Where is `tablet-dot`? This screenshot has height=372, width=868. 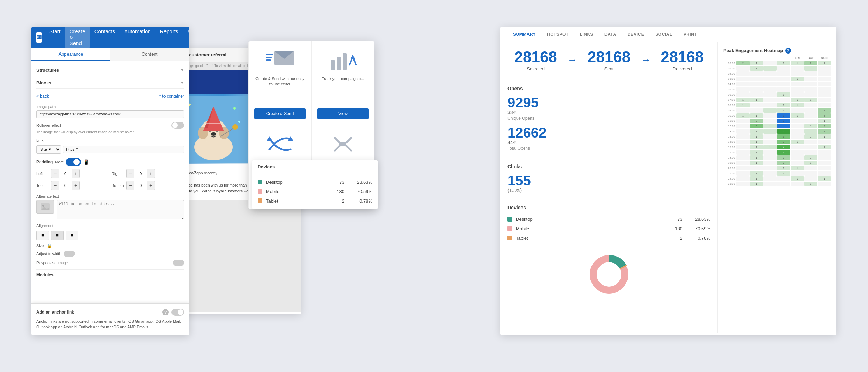
tablet-dot is located at coordinates (260, 201).